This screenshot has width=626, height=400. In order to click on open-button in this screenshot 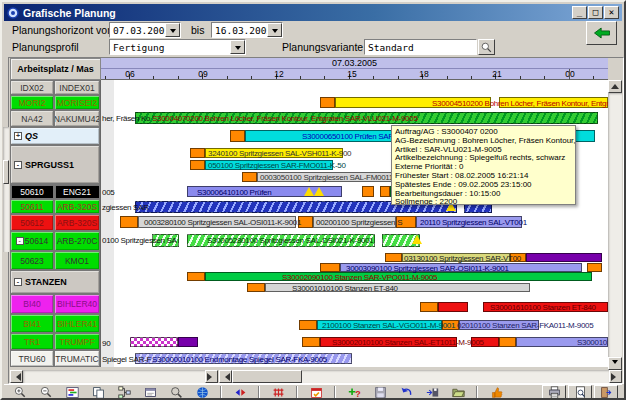, I will do `click(458, 392)`.